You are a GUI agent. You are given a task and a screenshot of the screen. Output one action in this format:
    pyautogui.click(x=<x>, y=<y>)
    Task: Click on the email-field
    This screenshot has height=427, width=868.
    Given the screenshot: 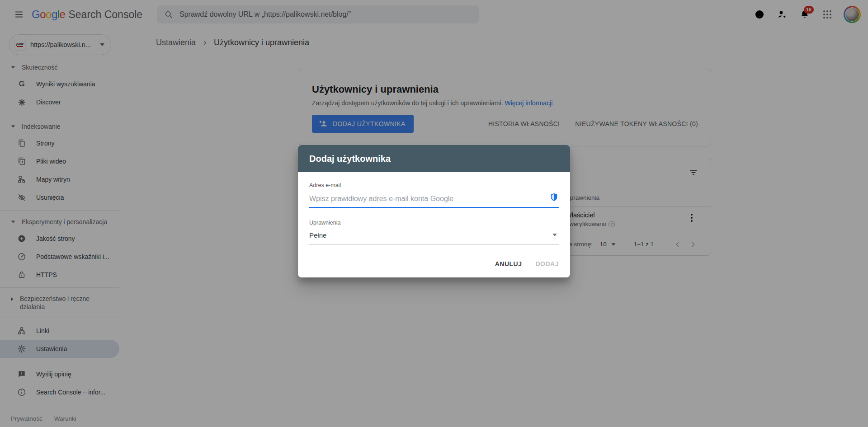 What is the action you would take?
    pyautogui.click(x=427, y=199)
    